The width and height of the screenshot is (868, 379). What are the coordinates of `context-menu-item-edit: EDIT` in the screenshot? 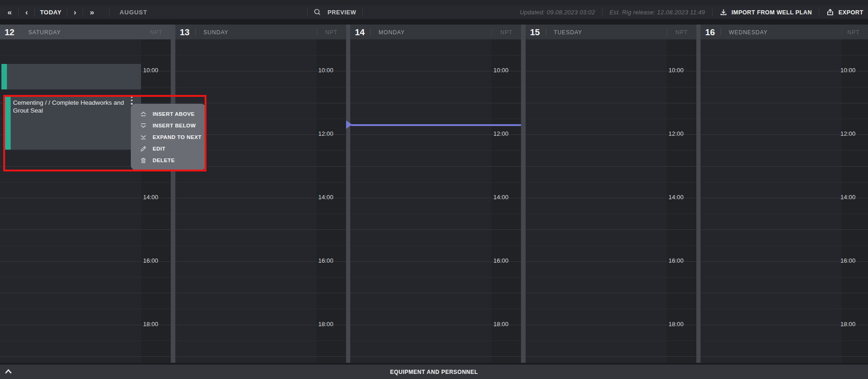 It's located at (168, 148).